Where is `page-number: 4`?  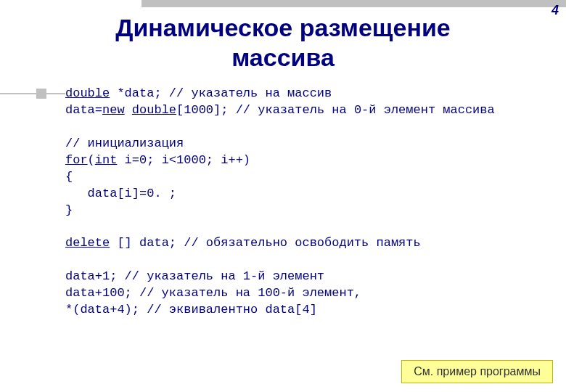 page-number: 4 is located at coordinates (555, 10).